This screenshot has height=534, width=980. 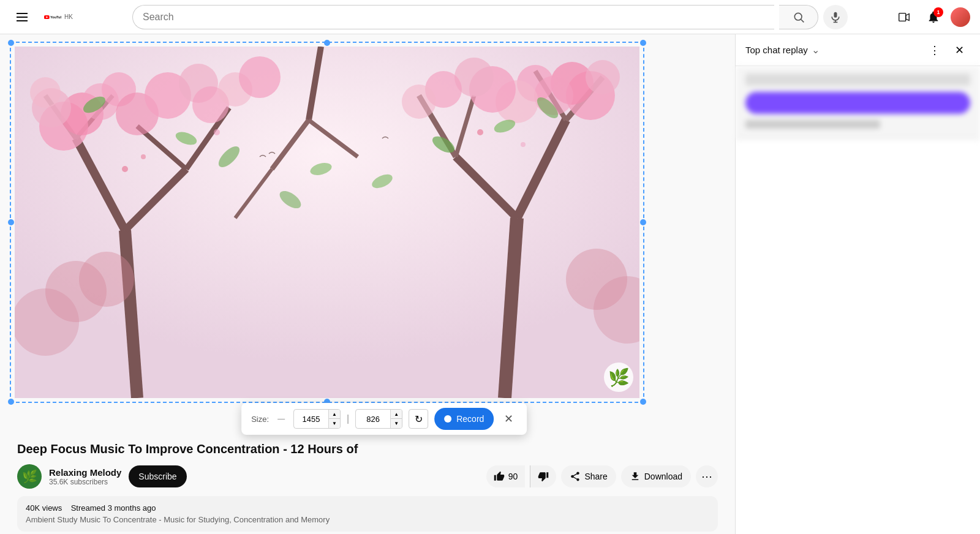 What do you see at coordinates (71, 17) in the screenshot?
I see `header-left: YouTube HK` at bounding box center [71, 17].